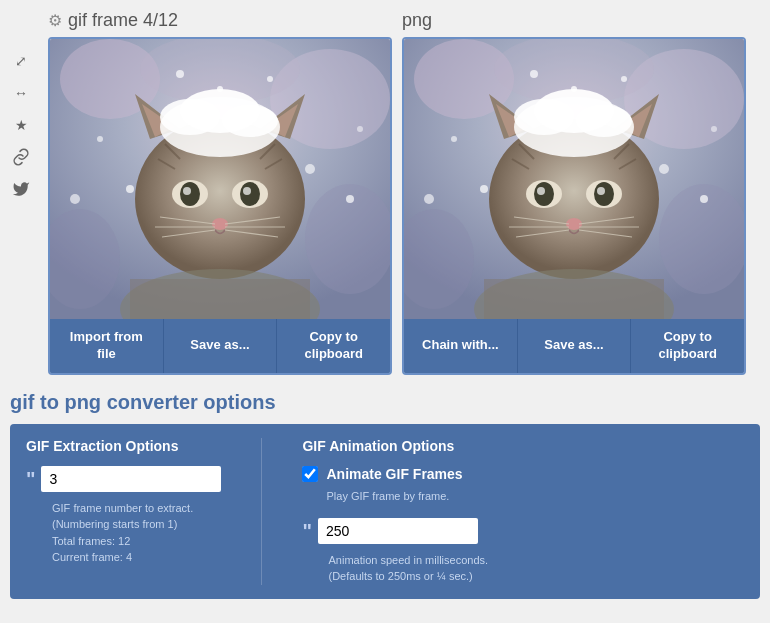 This screenshot has height=623, width=770. What do you see at coordinates (124, 479) in the screenshot?
I see `frame-input-row: "` at bounding box center [124, 479].